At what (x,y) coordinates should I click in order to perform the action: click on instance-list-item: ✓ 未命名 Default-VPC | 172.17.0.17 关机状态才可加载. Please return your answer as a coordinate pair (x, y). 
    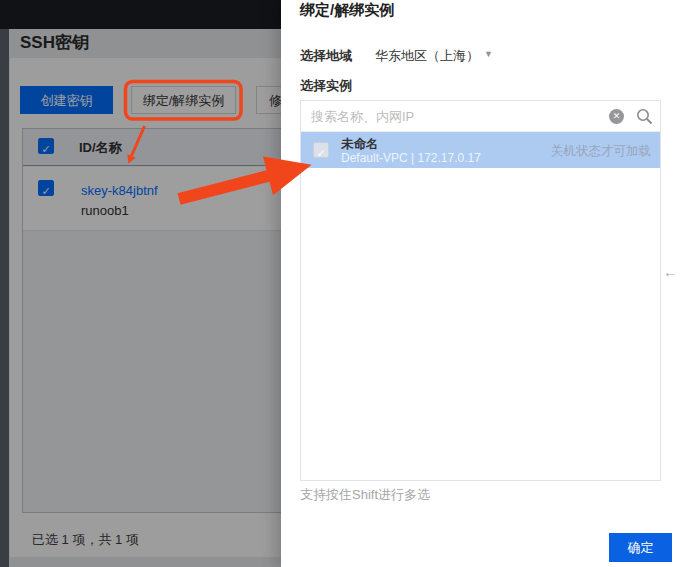
    Looking at the image, I should click on (480, 150).